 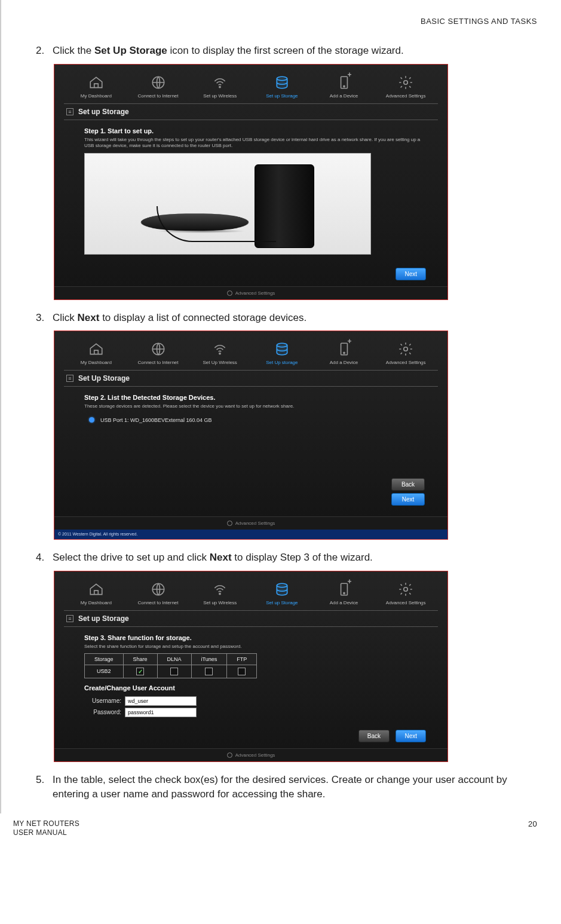 I want to click on page-number: 20, so click(x=533, y=828).